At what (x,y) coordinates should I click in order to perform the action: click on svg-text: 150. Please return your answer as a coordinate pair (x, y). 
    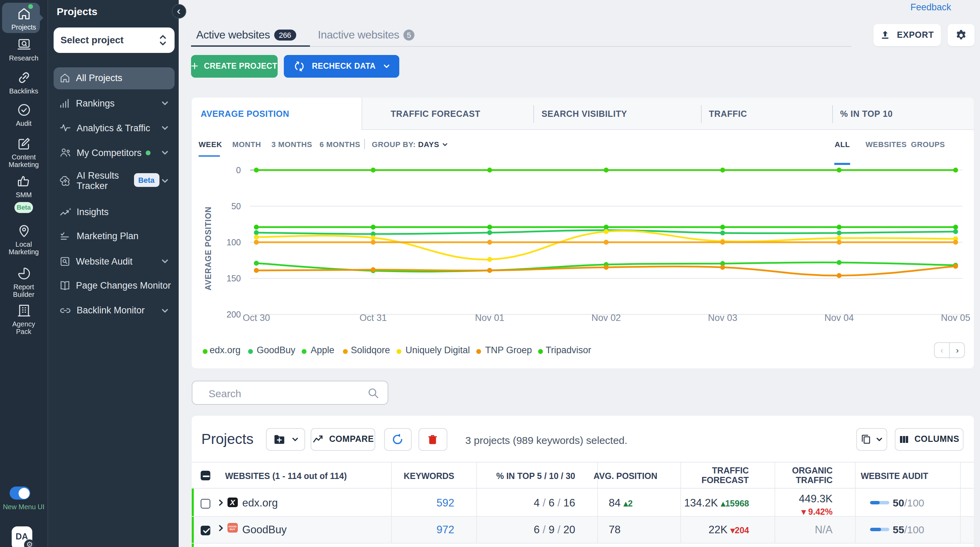
    Looking at the image, I should click on (233, 278).